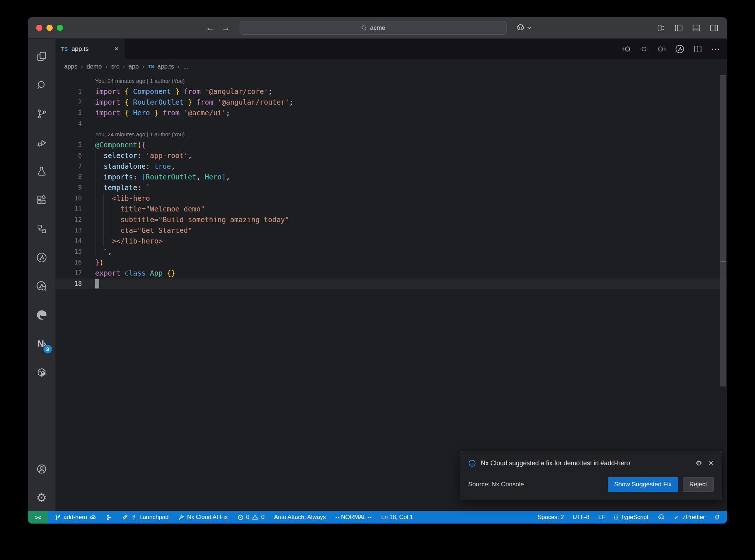  Describe the element at coordinates (39, 28) in the screenshot. I see `close-window-button` at that location.